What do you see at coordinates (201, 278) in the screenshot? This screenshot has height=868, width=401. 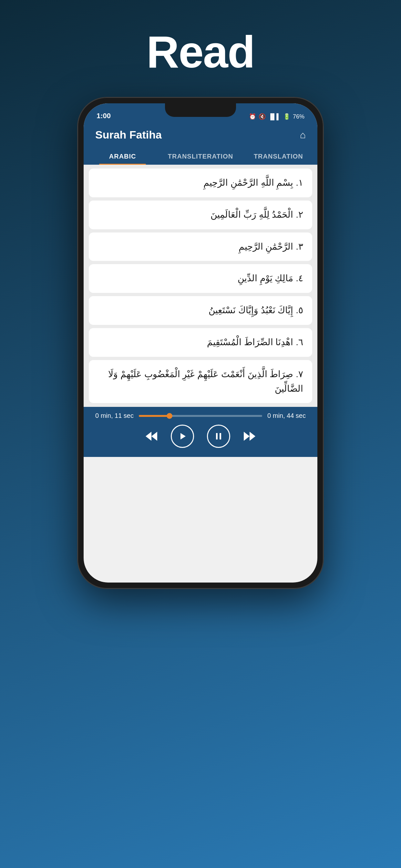 I see `verse-card-4: ٤. مَالِكِ يَوْمِ الدِّينِ` at bounding box center [201, 278].